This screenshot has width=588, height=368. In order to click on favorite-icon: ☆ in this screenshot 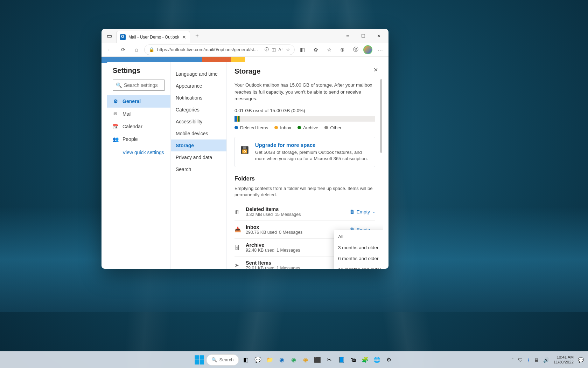, I will do `click(288, 50)`.